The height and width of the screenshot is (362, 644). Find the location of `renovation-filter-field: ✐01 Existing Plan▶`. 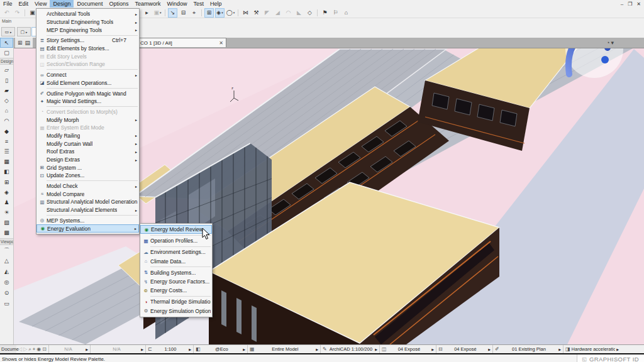

renovation-filter-field: ✐01 Existing Plan▶ is located at coordinates (528, 349).